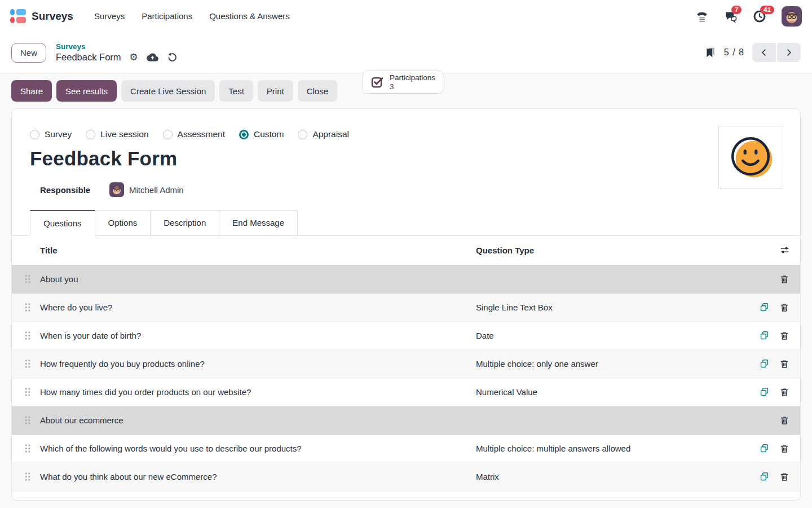 This screenshot has width=812, height=508. I want to click on breadcrumb-current: Feedback Form, so click(89, 58).